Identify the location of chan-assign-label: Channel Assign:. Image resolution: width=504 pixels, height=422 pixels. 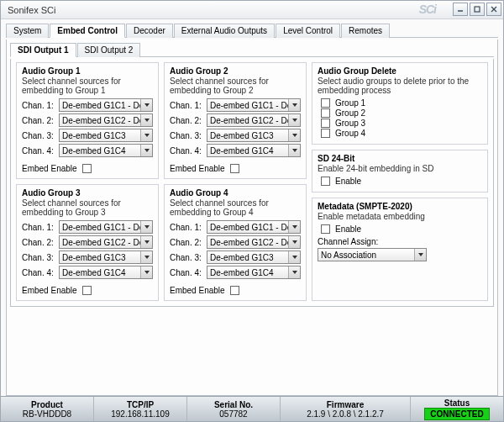
(400, 242).